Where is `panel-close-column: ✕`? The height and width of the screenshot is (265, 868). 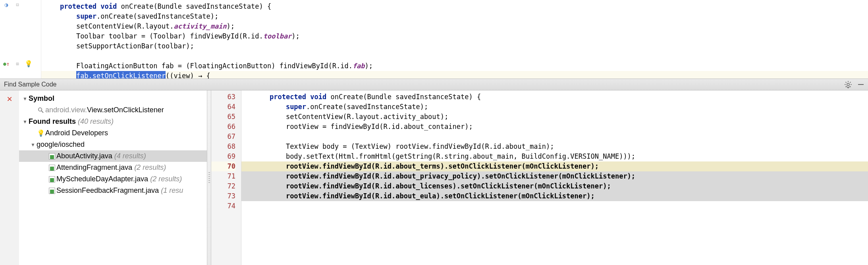
panel-close-column: ✕ is located at coordinates (10, 178).